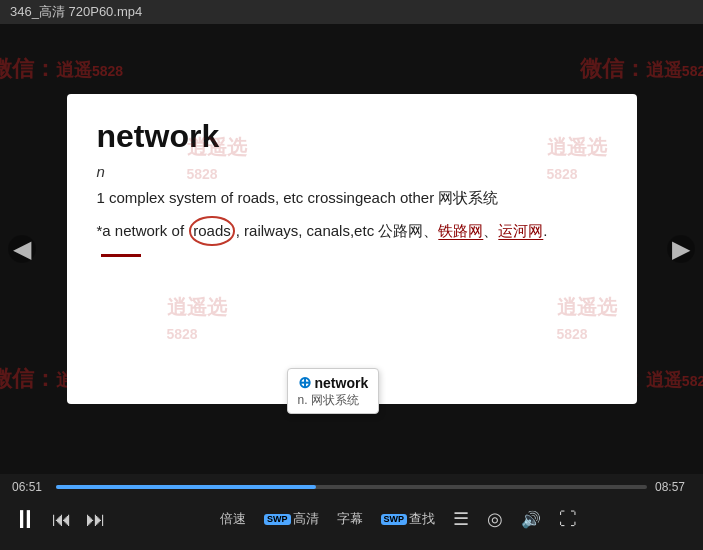 The width and height of the screenshot is (703, 550). Describe the element at coordinates (62, 520) in the screenshot. I see `prev-button: ⏮` at that location.